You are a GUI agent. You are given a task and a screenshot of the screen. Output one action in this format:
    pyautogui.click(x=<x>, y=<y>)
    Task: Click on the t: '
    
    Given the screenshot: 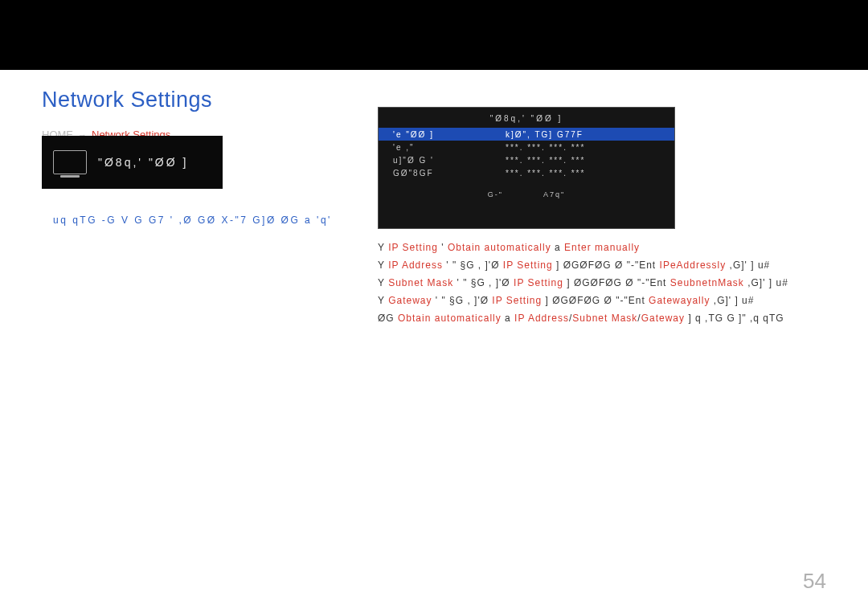 What is the action you would take?
    pyautogui.click(x=444, y=247)
    